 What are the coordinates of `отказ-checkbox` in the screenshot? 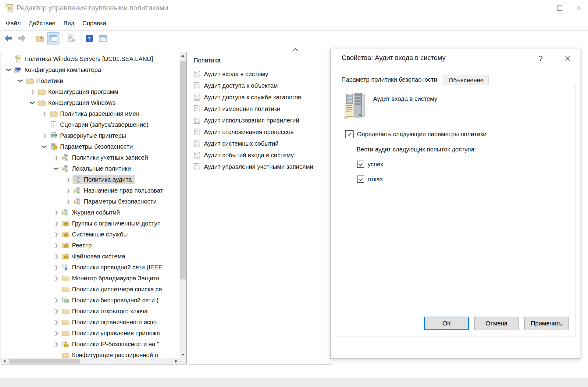 It's located at (361, 179).